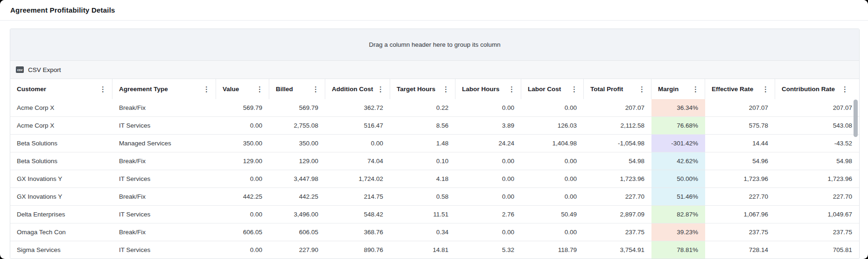 Image resolution: width=868 pixels, height=259 pixels. Describe the element at coordinates (435, 215) in the screenshot. I see `table-row: Delta EnterprisesIT Services0.003,496.00…` at that location.